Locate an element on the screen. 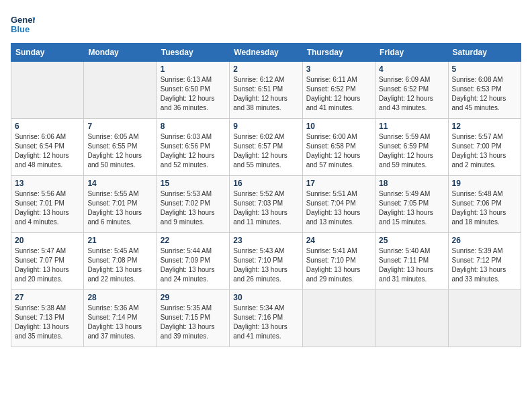  day-info: Sunrise: 6:09 AM Sunset: 6:52 PM Dayligh… is located at coordinates (411, 94).